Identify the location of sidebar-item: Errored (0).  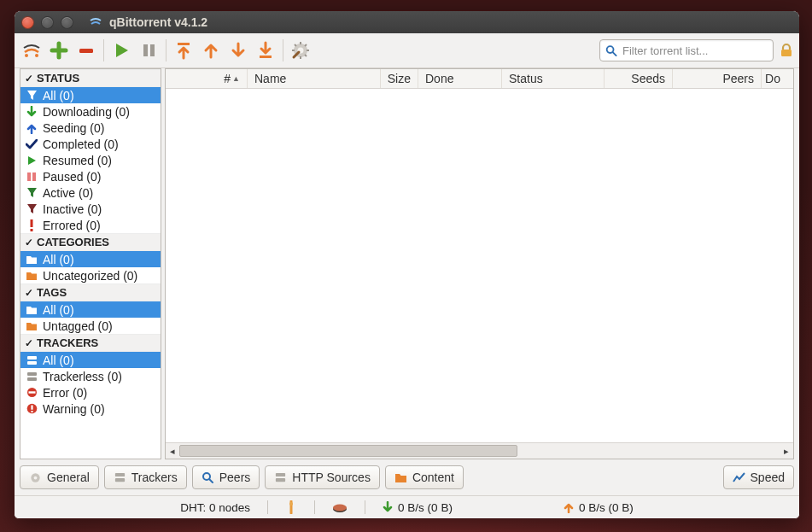
(91, 225).